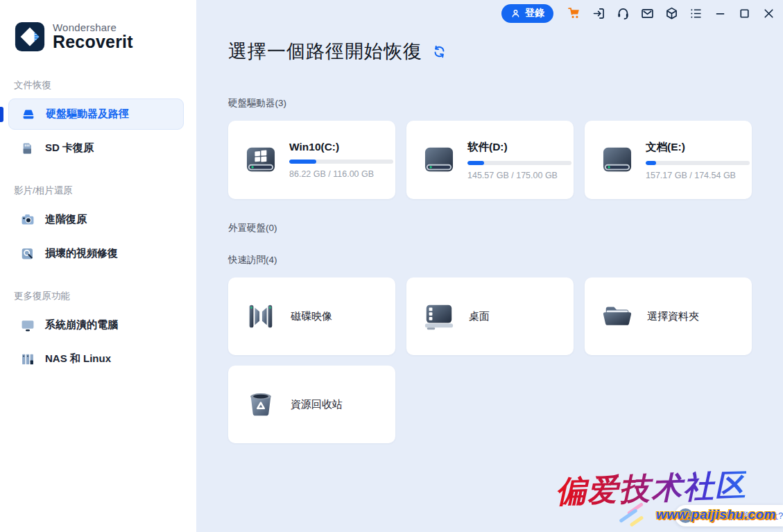 This screenshot has width=783, height=532. Describe the element at coordinates (535, 13) in the screenshot. I see `login-label: 登錄` at that location.